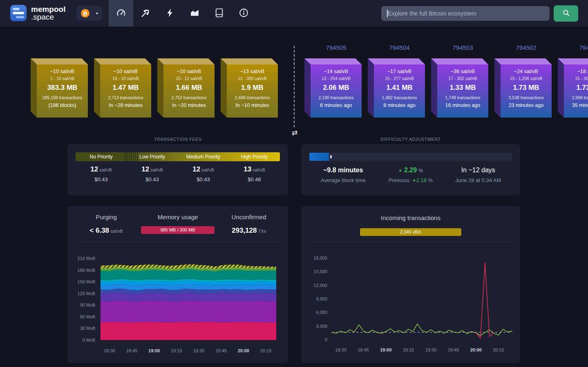 This screenshot has height=367, width=588. Describe the element at coordinates (343, 170) in the screenshot. I see `avg-block-time-value: ~9.8 minutes` at that location.